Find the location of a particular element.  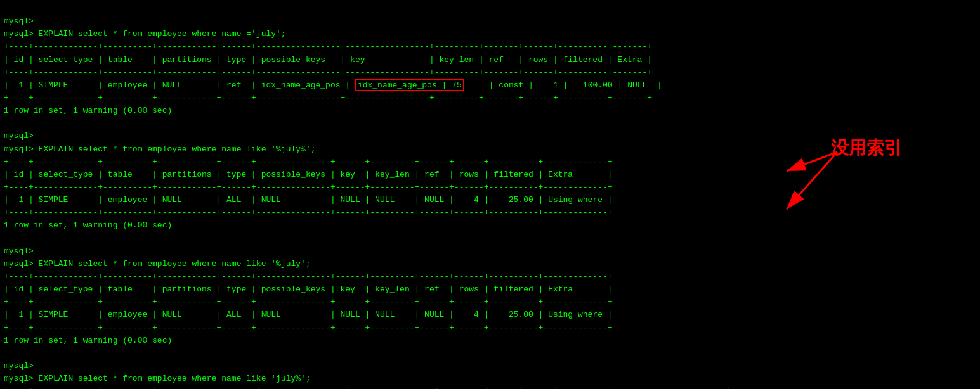

cmd2: mysql> EXPLAIN select * from employee wh… is located at coordinates (160, 150).